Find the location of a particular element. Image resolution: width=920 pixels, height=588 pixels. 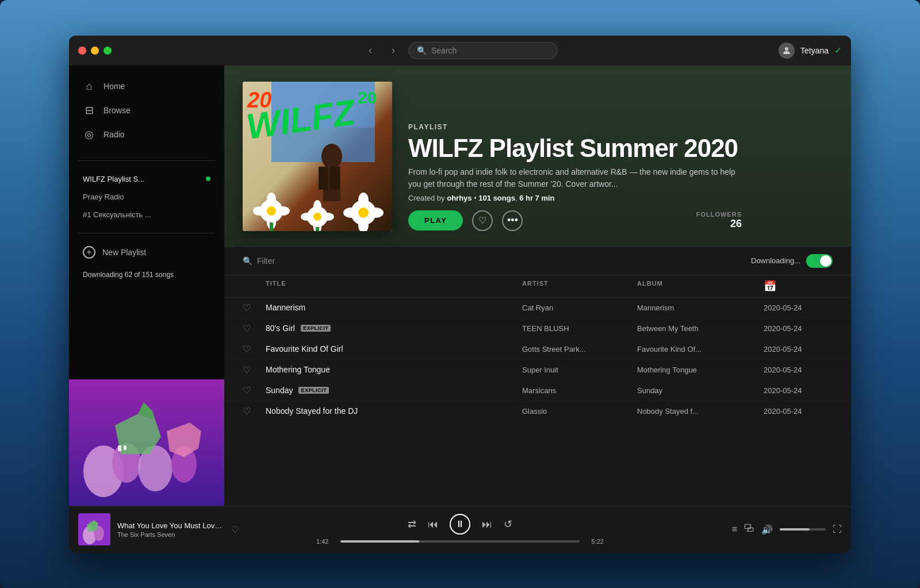

np-artist-name: The Six Parts Seven is located at coordinates (171, 535).